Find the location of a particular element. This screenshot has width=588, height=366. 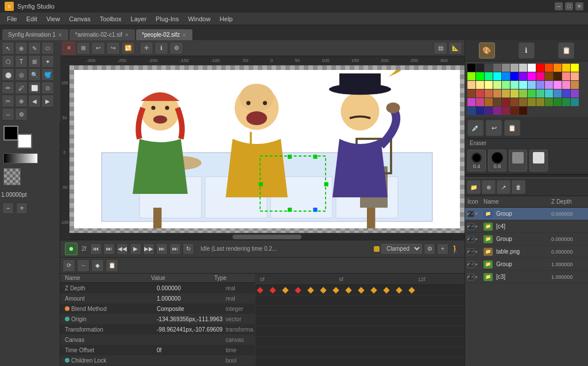

canvas-settings: ⚙ is located at coordinates (176, 48).